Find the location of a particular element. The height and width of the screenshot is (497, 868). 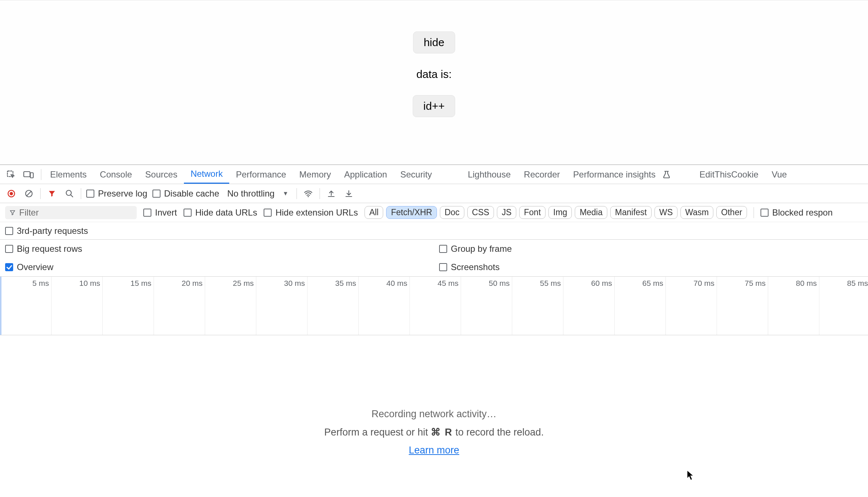

filter-chip-fetch-xhr: Fetch/XHR is located at coordinates (411, 212).